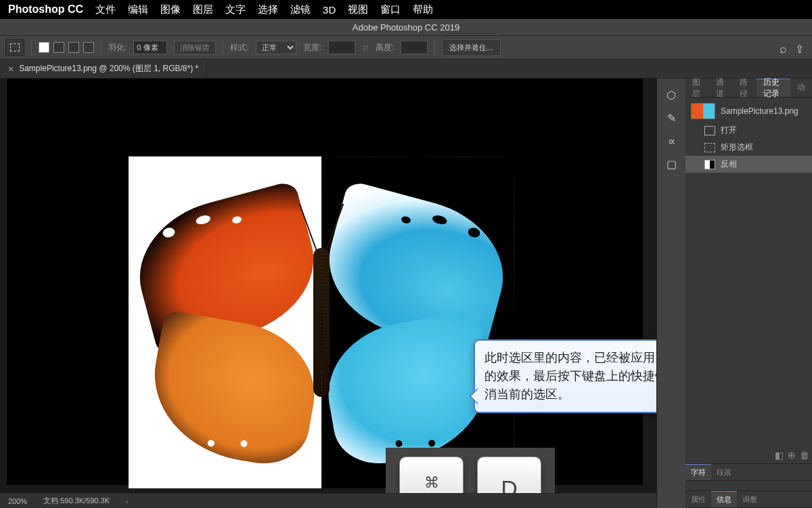 The height and width of the screenshot is (508, 812). What do you see at coordinates (750, 499) in the screenshot?
I see `tab-adjustments: 调整` at bounding box center [750, 499].